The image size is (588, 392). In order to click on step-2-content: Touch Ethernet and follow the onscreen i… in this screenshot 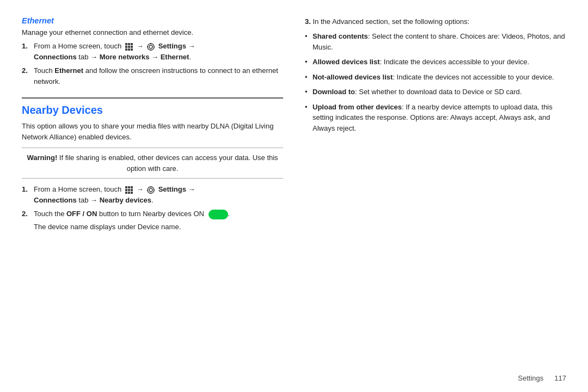, I will do `click(158, 76)`.